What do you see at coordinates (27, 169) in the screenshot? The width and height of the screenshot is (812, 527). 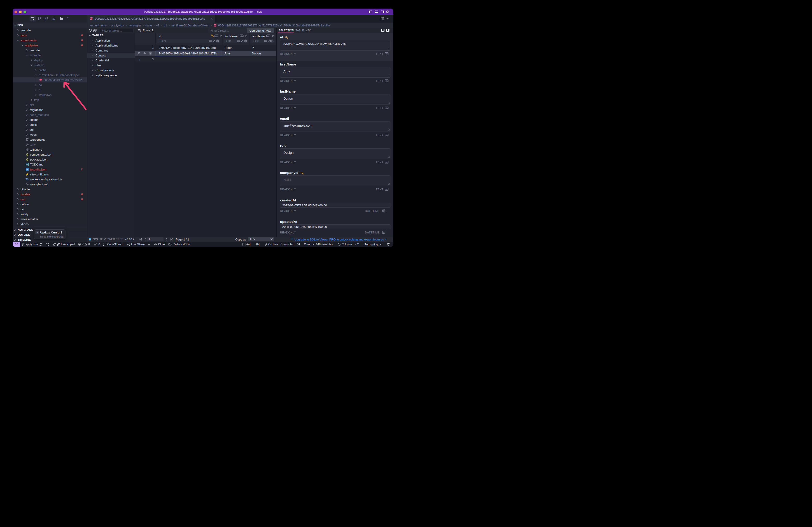 I see `svg-text: TS` at bounding box center [27, 169].